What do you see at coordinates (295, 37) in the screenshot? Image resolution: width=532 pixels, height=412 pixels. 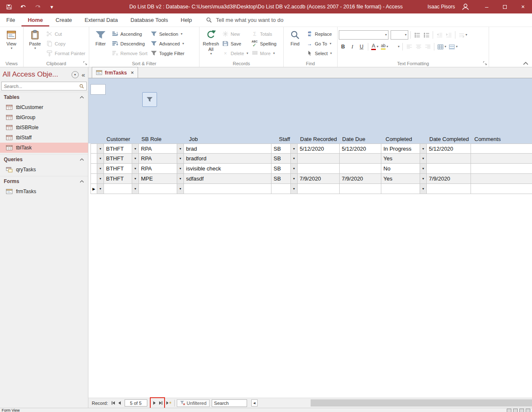 I see `find-button: Find` at bounding box center [295, 37].